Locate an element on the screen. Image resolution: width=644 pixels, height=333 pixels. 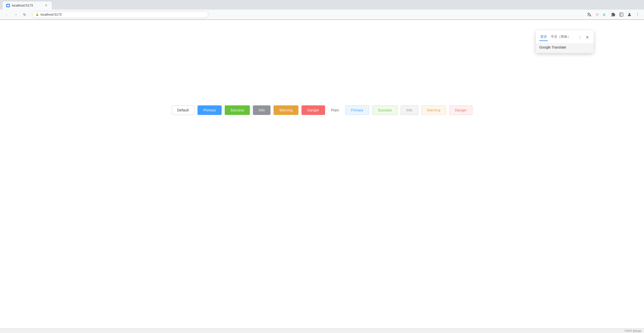
plain-primary-button: Primary is located at coordinates (357, 110).